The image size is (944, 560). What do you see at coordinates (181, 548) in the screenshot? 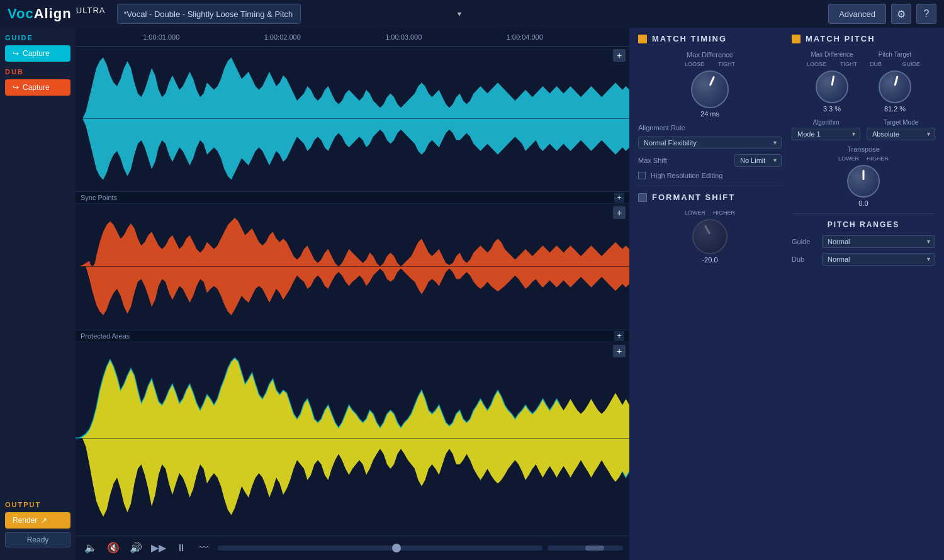
I see `pause-icon: ⏸` at bounding box center [181, 548].